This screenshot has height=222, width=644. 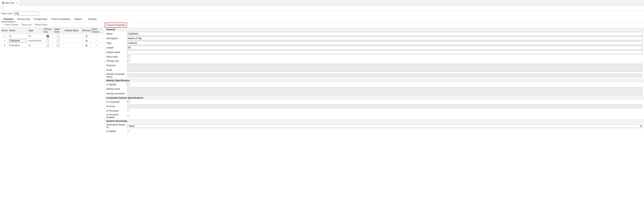 I want to click on move-down-button: ˅ Move Down, so click(x=40, y=24).